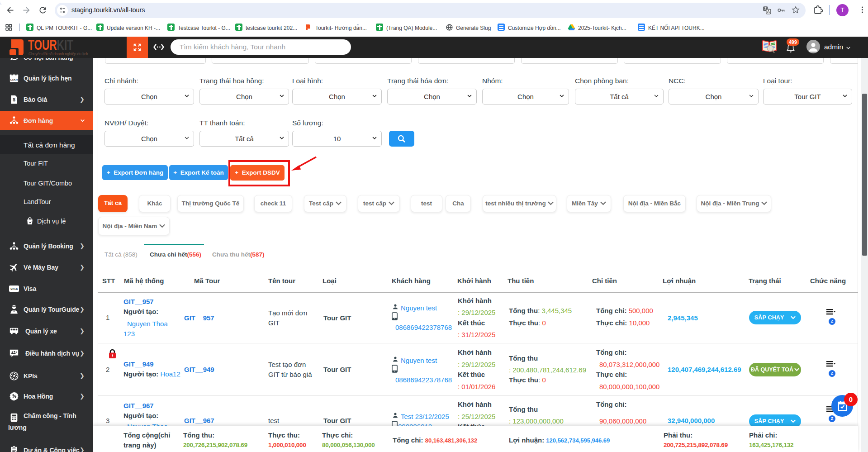 The height and width of the screenshot is (452, 868). I want to click on svg-text: CSKH, so click(14, 80).